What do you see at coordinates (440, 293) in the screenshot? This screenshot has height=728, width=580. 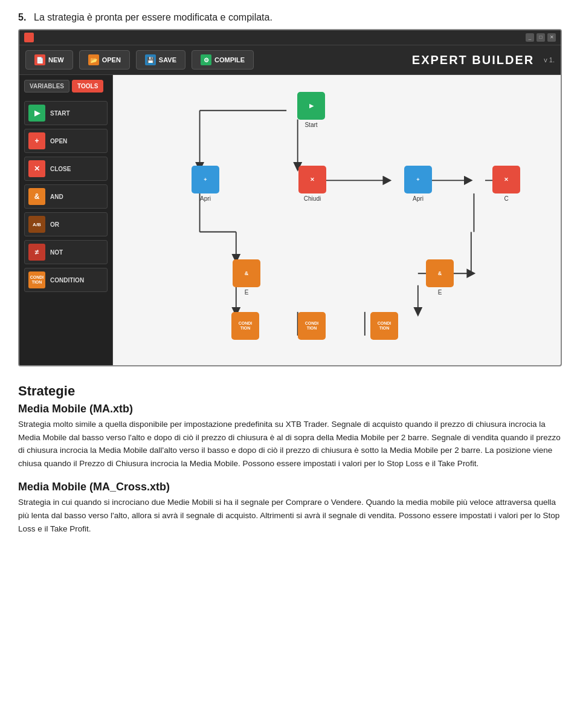 I see `and2-label: E` at bounding box center [440, 293].